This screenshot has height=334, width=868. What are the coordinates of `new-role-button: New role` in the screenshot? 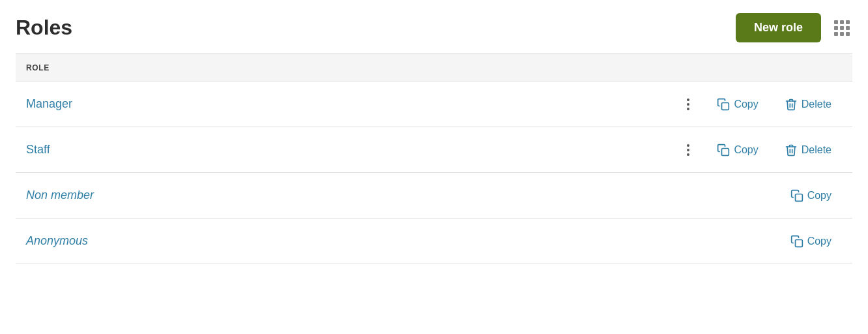 It's located at (778, 27).